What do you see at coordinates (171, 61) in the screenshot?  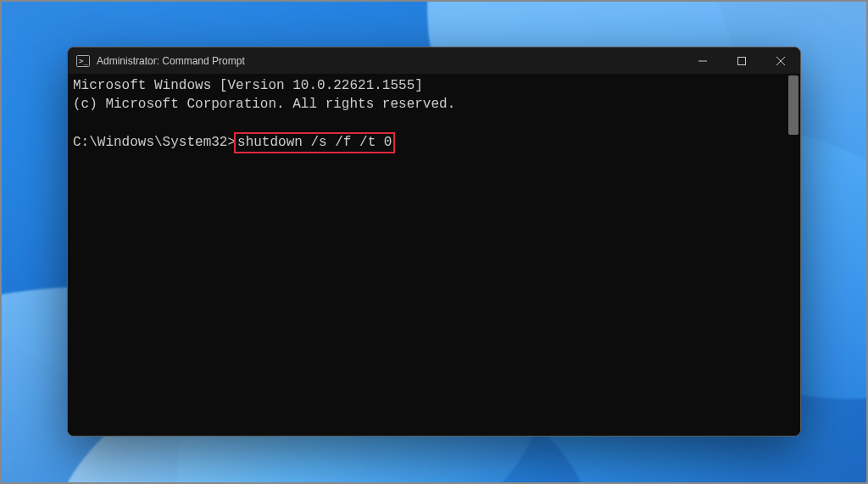 I see `window-title: Administrator: Command Prompt` at bounding box center [171, 61].